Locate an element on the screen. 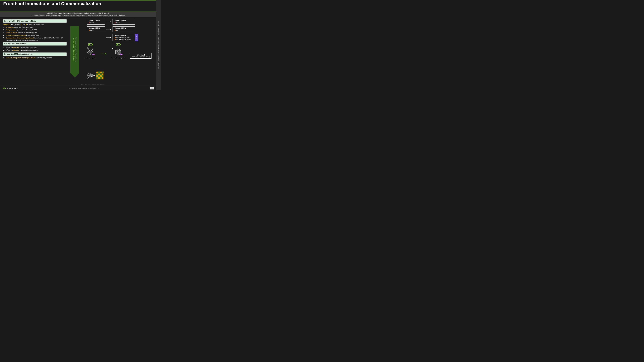 This screenshot has height=362, width=644. classic-radios-left-bullet: Cat A is located at coordinates (96, 23).